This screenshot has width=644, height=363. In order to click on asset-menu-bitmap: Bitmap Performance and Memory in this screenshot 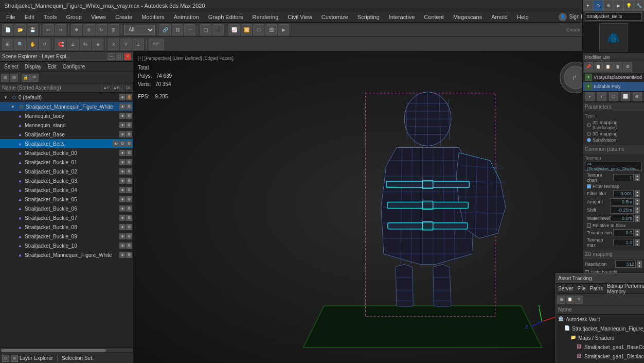, I will do `click(625, 289)`.